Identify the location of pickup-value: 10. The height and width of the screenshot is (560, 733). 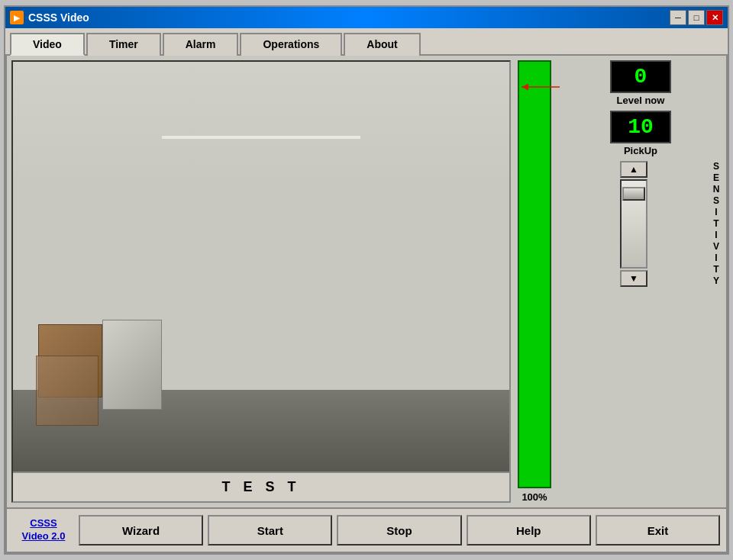
(641, 127).